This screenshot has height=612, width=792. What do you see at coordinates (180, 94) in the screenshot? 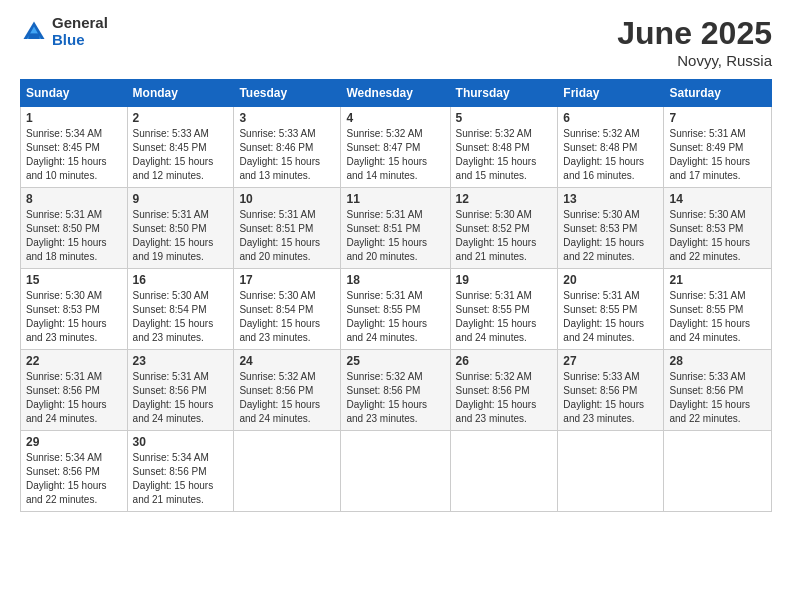
I see `calendar-header-monday: Monday` at bounding box center [180, 94].